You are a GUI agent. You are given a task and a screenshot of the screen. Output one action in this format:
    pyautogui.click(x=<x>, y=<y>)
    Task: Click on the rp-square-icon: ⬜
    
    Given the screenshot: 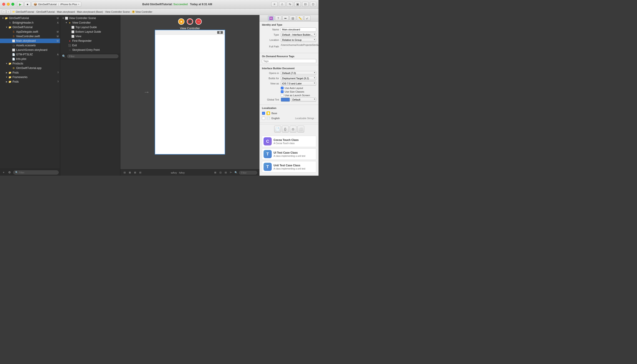 What is the action you would take?
    pyautogui.click(x=301, y=129)
    